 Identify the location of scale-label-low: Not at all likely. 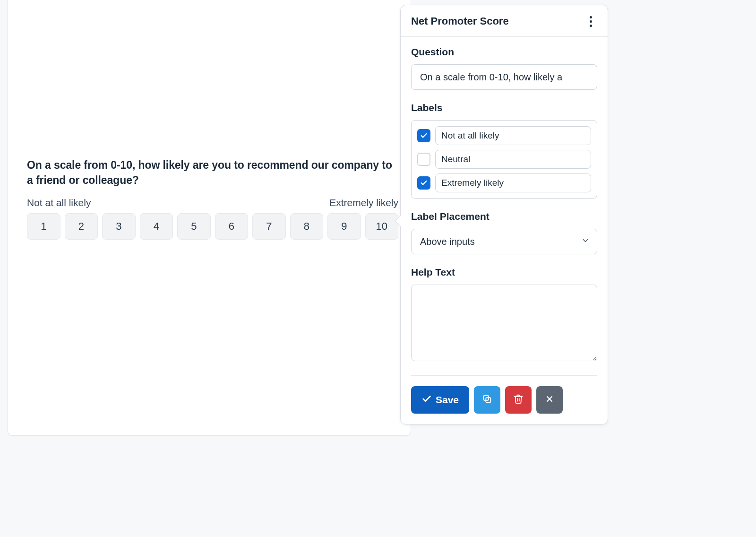
(59, 203).